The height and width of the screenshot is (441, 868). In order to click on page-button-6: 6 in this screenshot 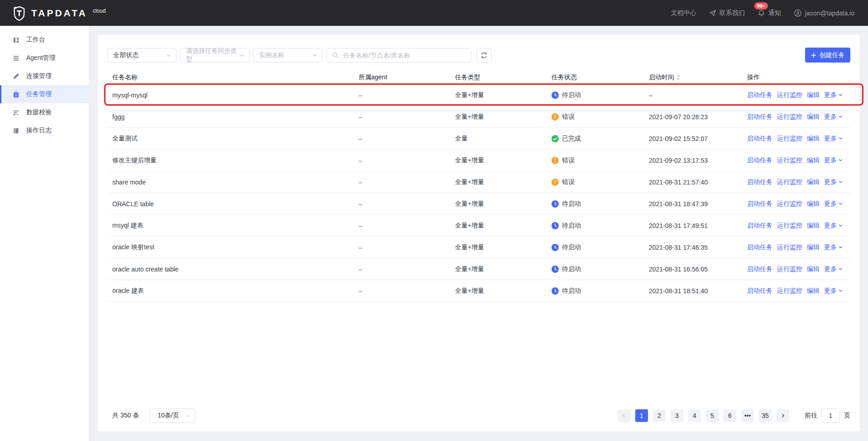, I will do `click(730, 416)`.